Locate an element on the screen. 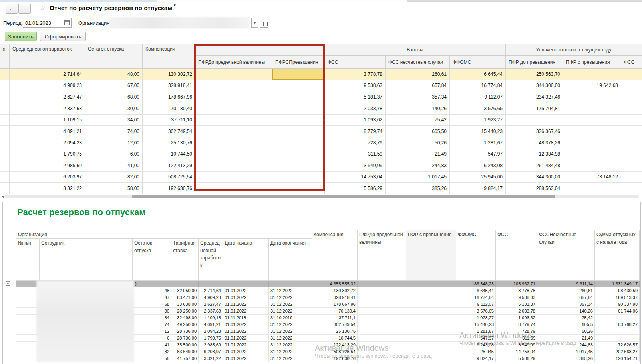 Image resolution: width=642 pixels, height=364 pixels. cell: 30,00 is located at coordinates (114, 109).